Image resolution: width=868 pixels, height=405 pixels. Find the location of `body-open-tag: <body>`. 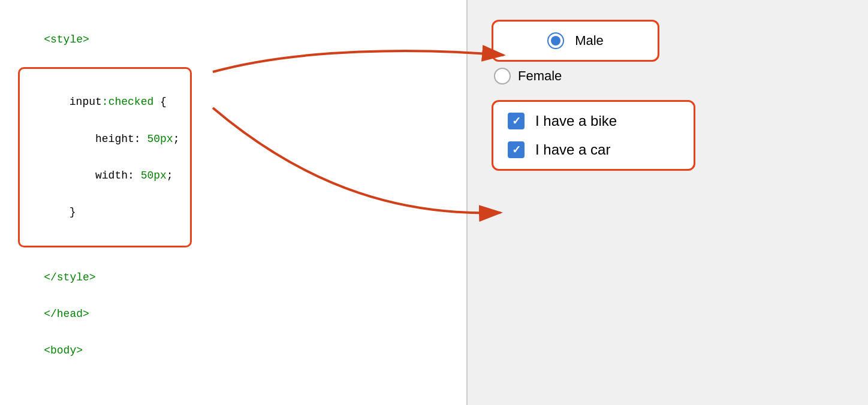

body-open-tag: <body> is located at coordinates (64, 350).